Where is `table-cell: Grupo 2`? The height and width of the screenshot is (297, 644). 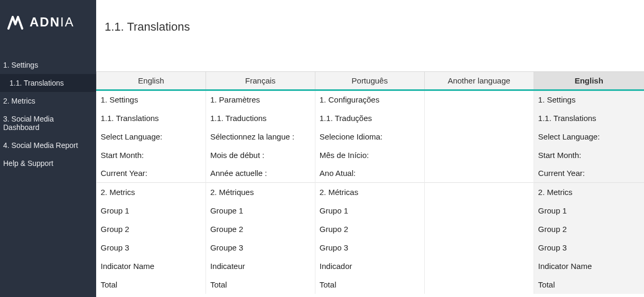
table-cell: Grupo 2 is located at coordinates (370, 229).